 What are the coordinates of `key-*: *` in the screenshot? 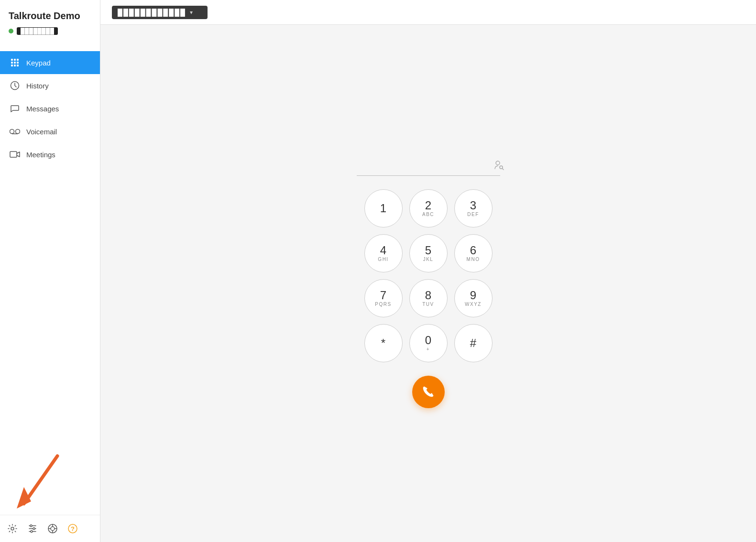 It's located at (383, 343).